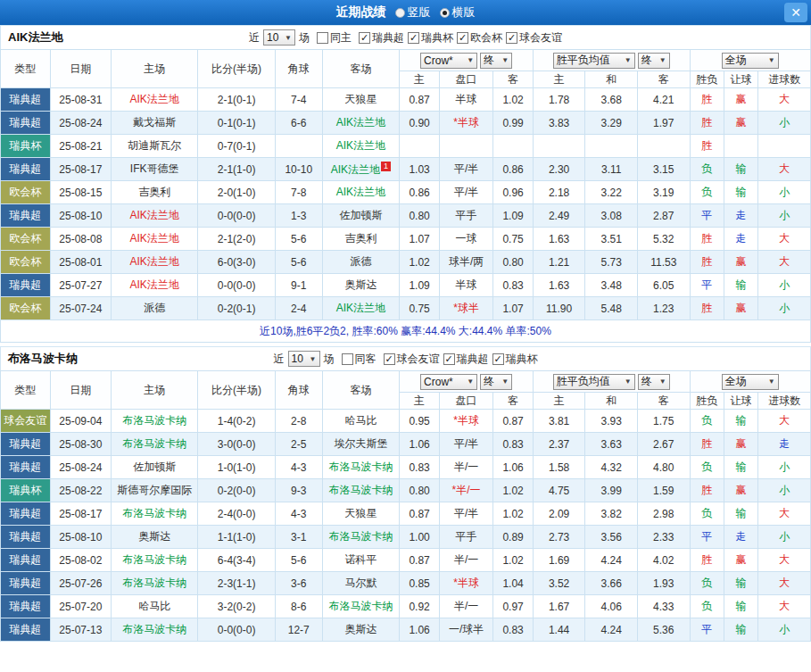 Image resolution: width=811 pixels, height=672 pixels. I want to click on odds-home: 0.90, so click(419, 123).